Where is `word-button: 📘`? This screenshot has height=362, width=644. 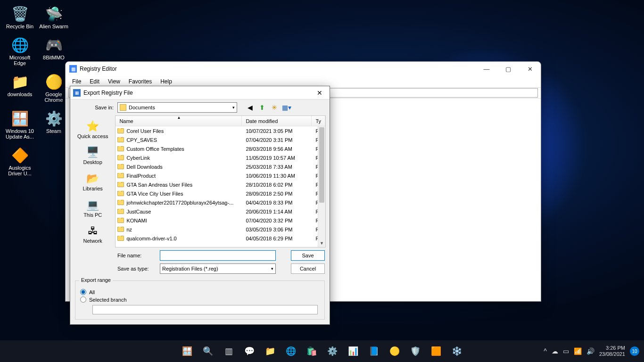 word-button: 📘 is located at coordinates (374, 351).